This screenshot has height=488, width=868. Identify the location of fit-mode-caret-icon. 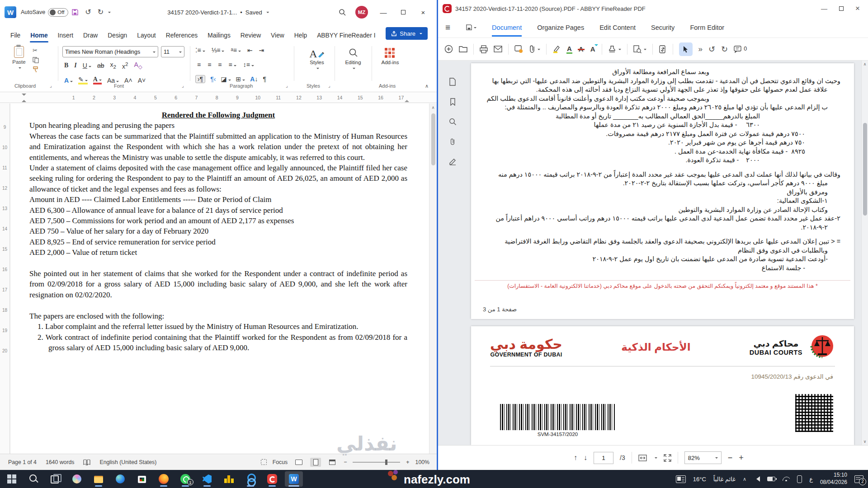
(656, 459).